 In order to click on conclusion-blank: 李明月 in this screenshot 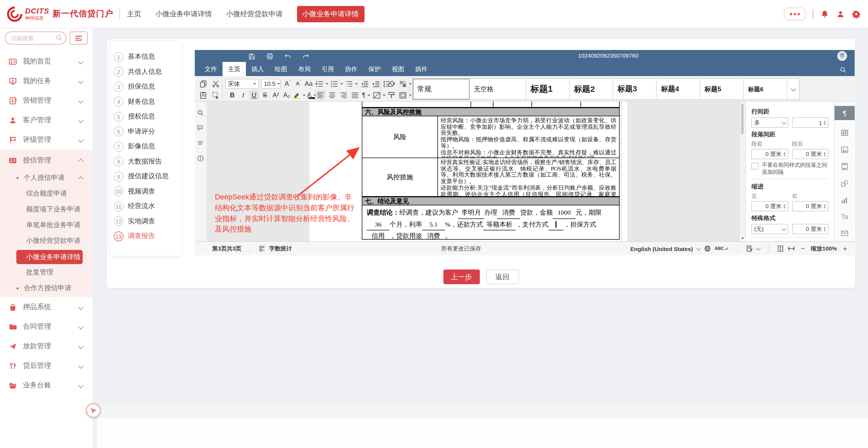, I will do `click(471, 213)`.